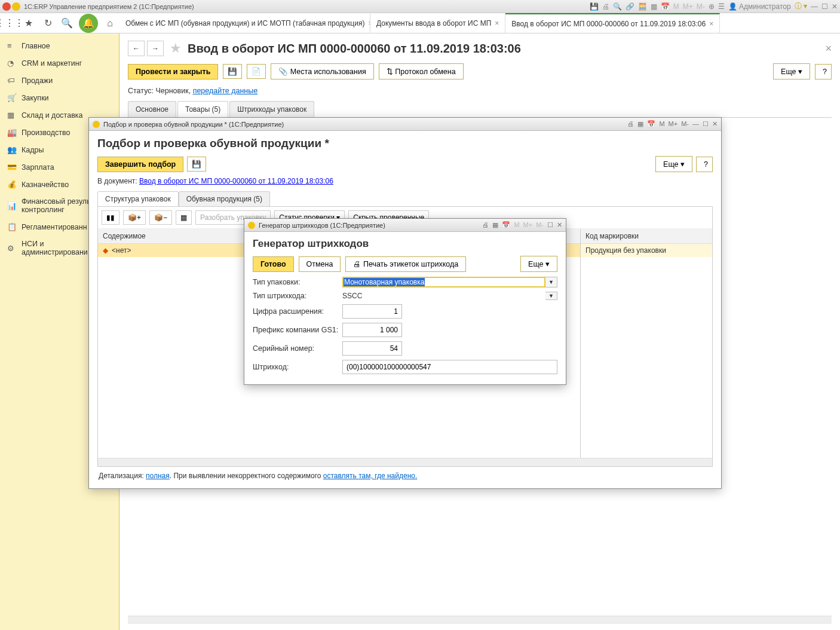  I want to click on add-box-button: 📦+, so click(134, 218).